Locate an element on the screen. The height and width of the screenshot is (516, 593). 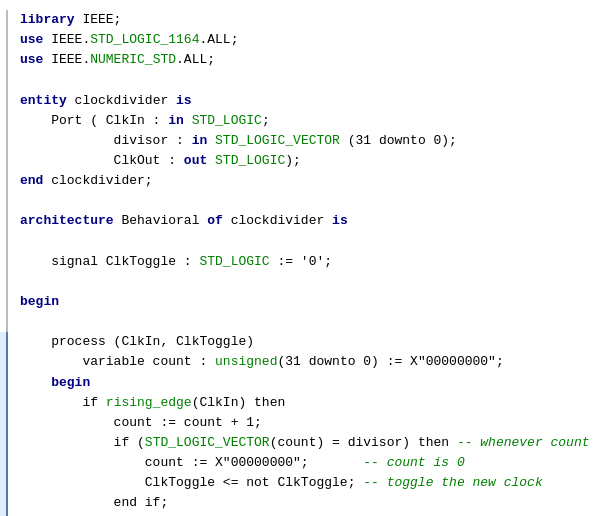
code-token: signal ClkToggle : is located at coordinates (110, 262).